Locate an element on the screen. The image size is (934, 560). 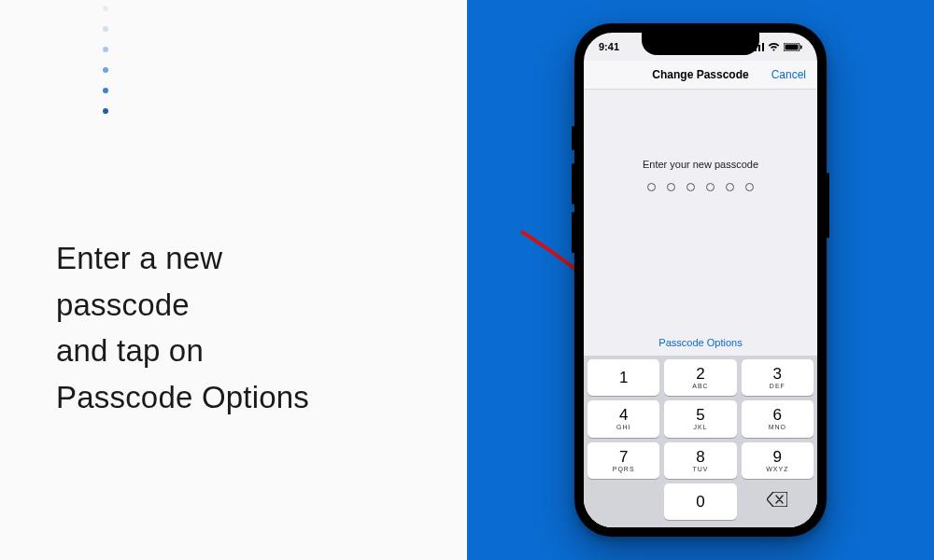
key-number: 5 is located at coordinates (700, 414).